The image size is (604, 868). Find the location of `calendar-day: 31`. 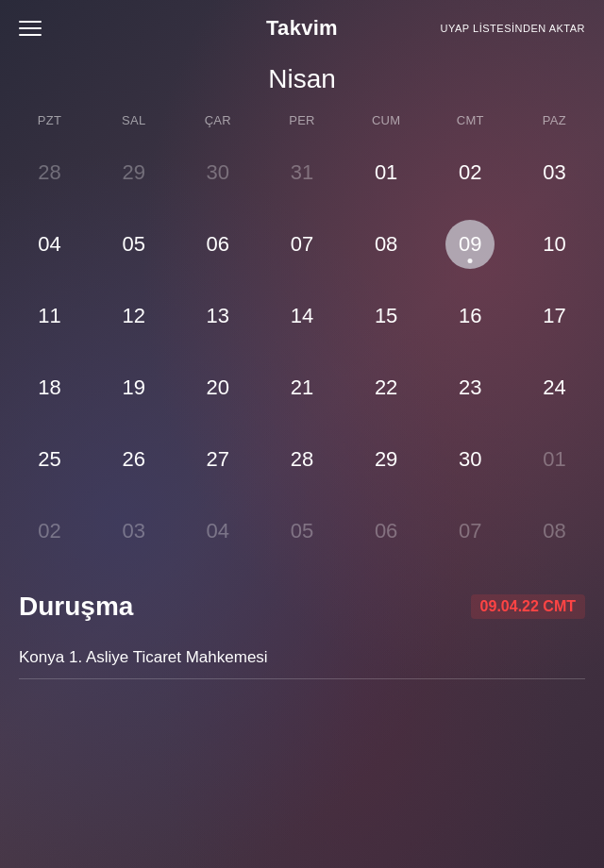

calendar-day: 31 is located at coordinates (302, 173).